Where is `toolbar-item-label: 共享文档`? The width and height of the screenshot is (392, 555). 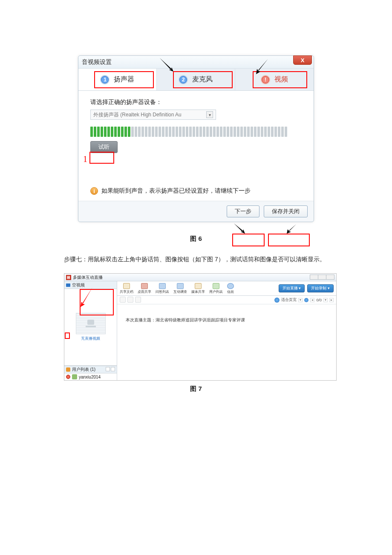
toolbar-item-label: 共享文档 is located at coordinates (127, 292).